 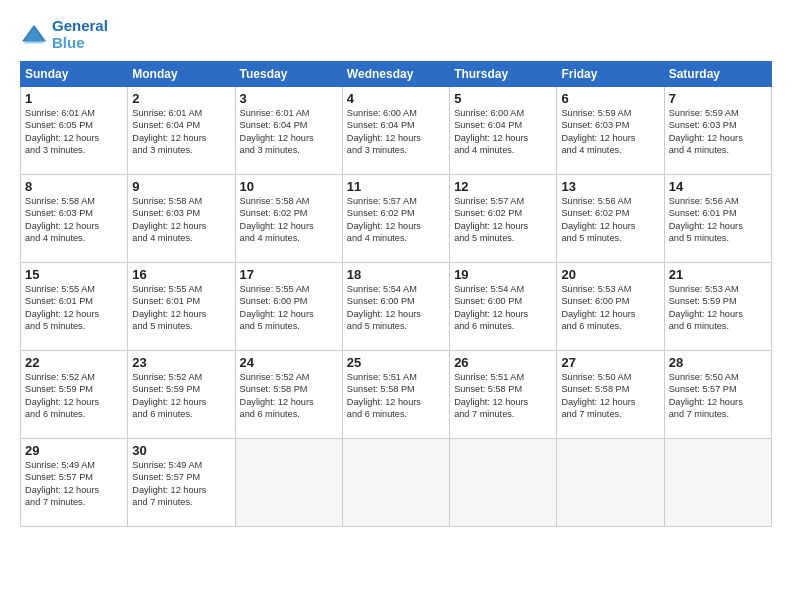 I want to click on weekday-header-tuesday: Tuesday, so click(x=288, y=74).